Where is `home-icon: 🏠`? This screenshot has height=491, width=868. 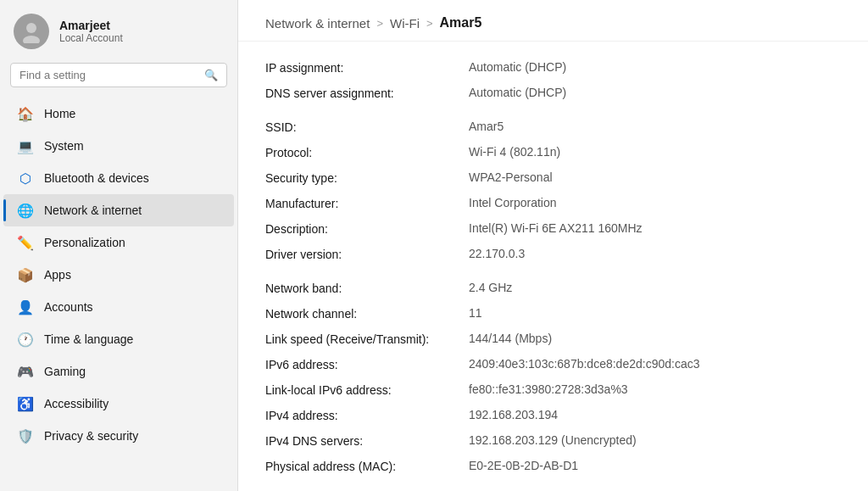 home-icon: 🏠 is located at coordinates (25, 114).